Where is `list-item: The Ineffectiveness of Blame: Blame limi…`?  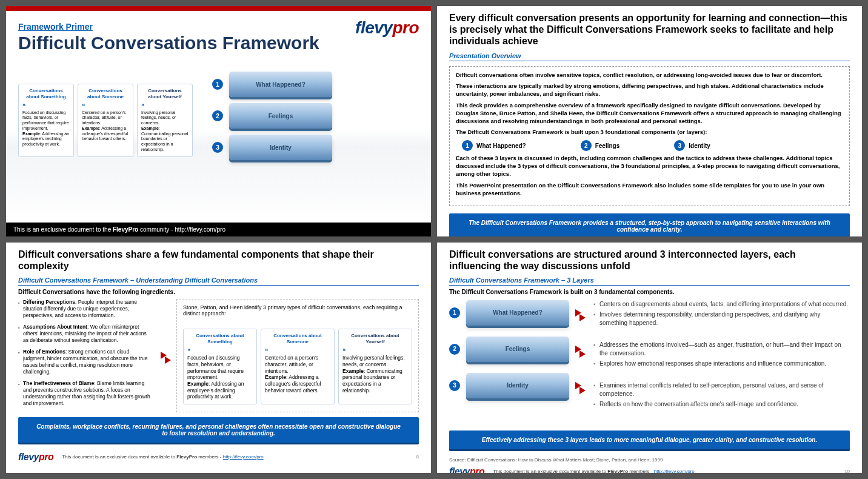 list-item: The Ineffectiveness of Blame: Blame limi… is located at coordinates (85, 394).